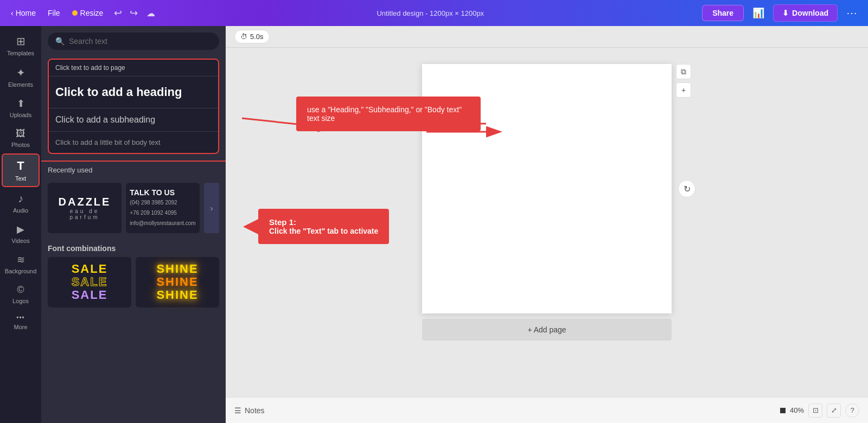 The height and width of the screenshot is (423, 868). What do you see at coordinates (85, 214) in the screenshot?
I see `dazzle-sub-text: eau de parfum` at bounding box center [85, 214].